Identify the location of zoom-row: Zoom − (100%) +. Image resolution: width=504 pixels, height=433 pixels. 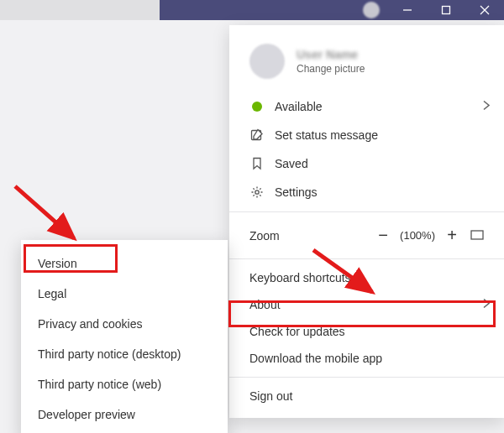
(366, 235).